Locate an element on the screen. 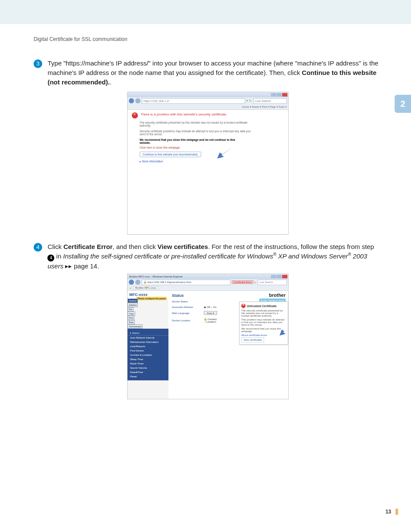  t: page 14. is located at coordinates (86, 266).